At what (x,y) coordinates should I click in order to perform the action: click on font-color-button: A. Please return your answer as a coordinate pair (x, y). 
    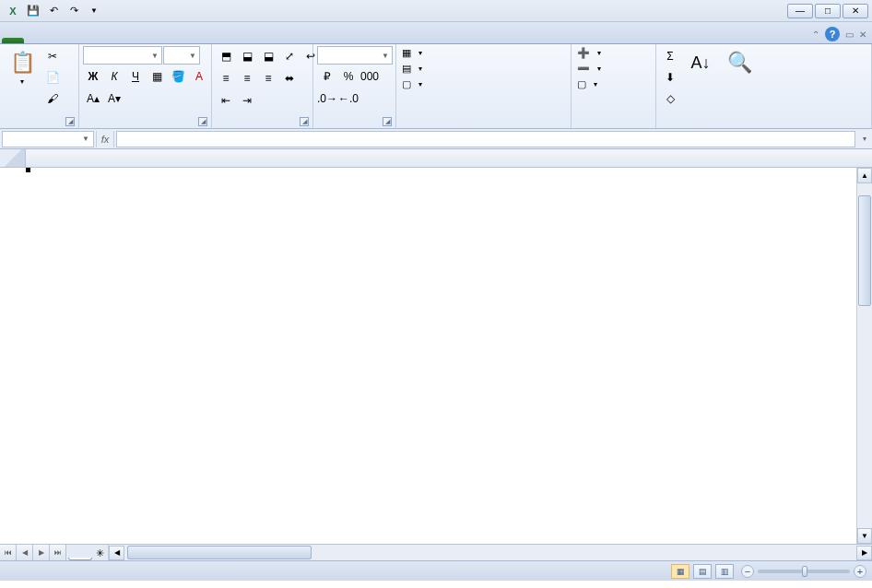
    Looking at the image, I should click on (199, 76).